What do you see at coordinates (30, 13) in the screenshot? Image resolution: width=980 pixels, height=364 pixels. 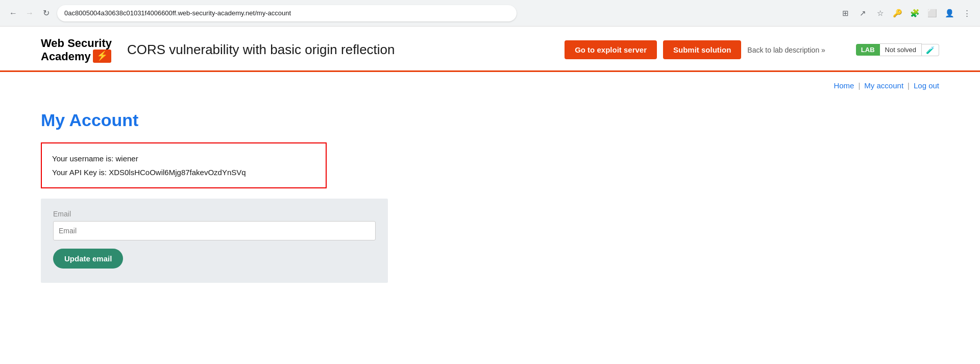 I see `forward-button: →` at bounding box center [30, 13].